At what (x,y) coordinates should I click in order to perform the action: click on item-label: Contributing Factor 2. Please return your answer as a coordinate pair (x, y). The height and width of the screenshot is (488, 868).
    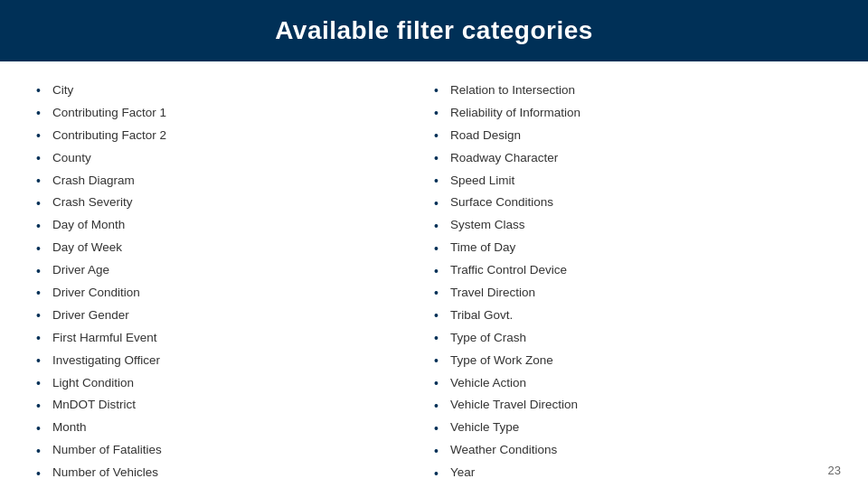
    Looking at the image, I should click on (109, 136).